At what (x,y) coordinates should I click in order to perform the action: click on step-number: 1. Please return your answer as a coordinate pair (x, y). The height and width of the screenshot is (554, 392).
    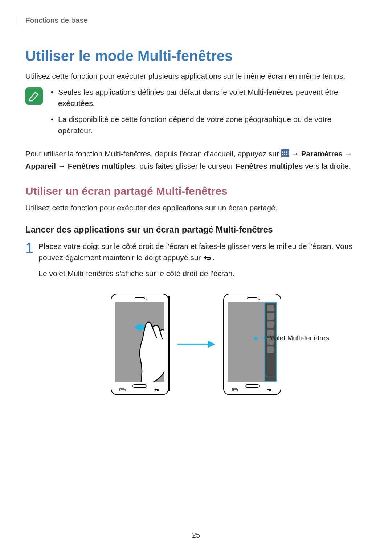
    Looking at the image, I should click on (29, 262).